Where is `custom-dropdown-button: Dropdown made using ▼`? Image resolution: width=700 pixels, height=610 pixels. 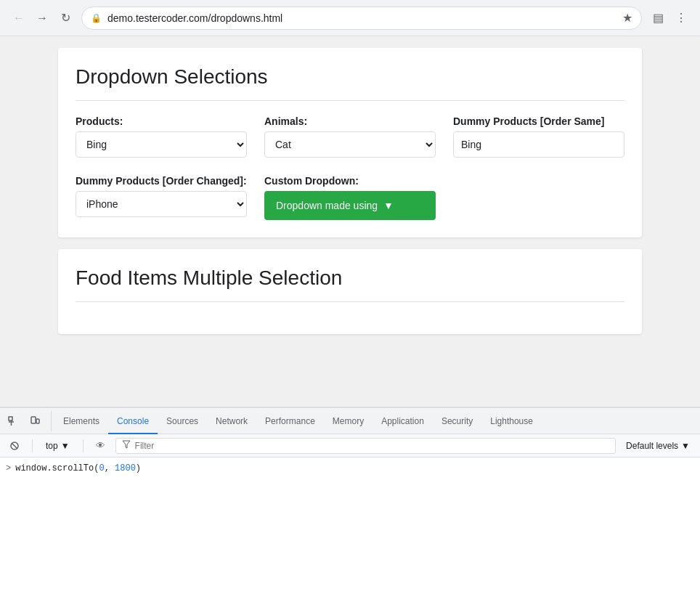 custom-dropdown-button: Dropdown made using ▼ is located at coordinates (350, 206).